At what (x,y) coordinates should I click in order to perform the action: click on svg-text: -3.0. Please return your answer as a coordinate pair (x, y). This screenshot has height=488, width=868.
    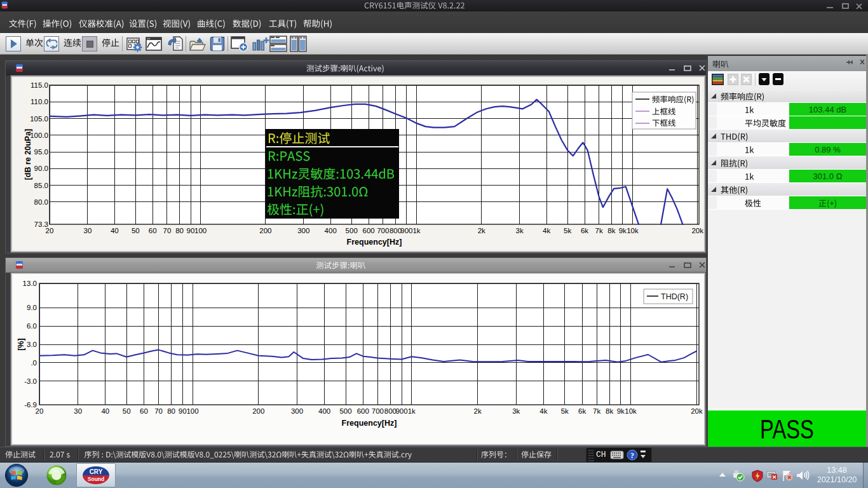
    Looking at the image, I should click on (31, 381).